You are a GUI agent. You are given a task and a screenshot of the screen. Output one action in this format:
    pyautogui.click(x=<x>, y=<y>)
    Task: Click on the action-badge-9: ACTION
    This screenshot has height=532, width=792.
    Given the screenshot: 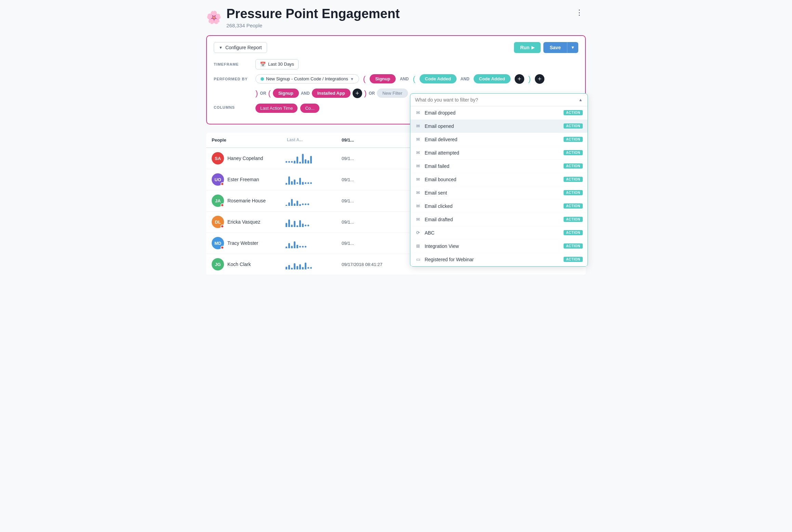 What is the action you would take?
    pyautogui.click(x=573, y=232)
    